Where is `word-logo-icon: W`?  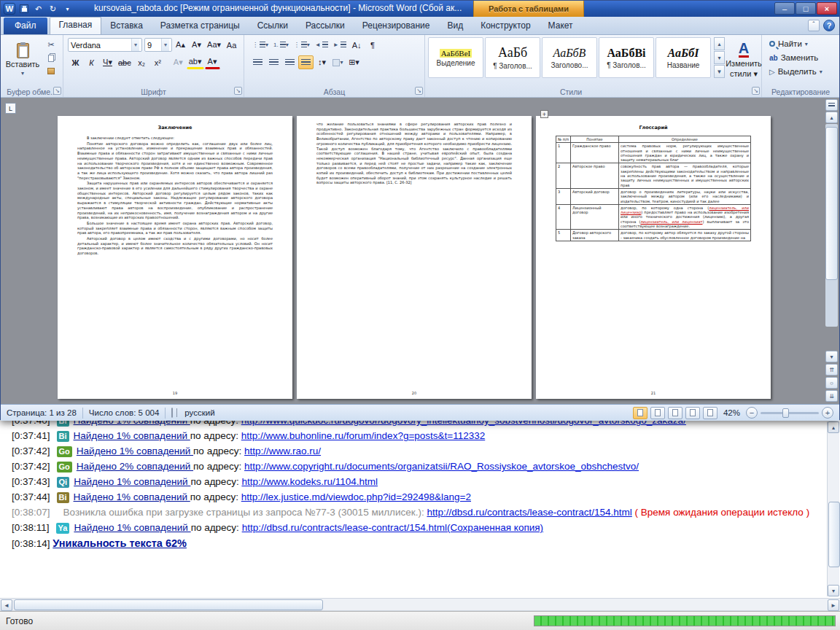 word-logo-icon: W is located at coordinates (9, 9).